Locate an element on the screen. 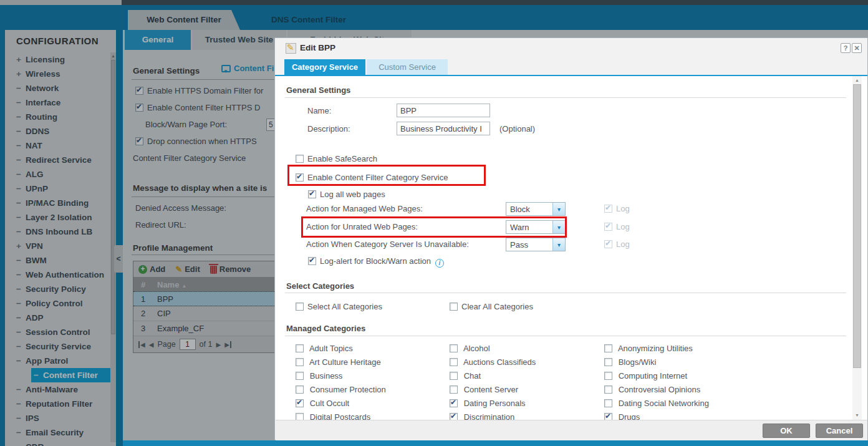 The width and height of the screenshot is (868, 446). name-field is located at coordinates (443, 110).